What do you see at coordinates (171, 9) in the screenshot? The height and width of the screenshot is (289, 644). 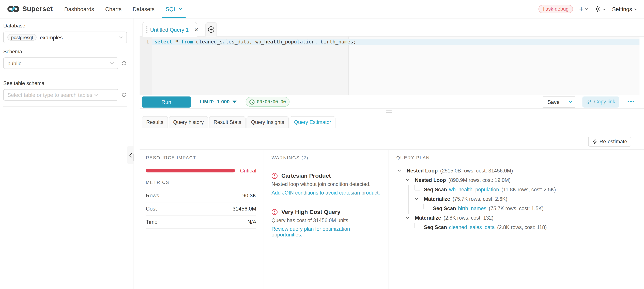 I see `nav-item-sql-label: SQL` at bounding box center [171, 9].